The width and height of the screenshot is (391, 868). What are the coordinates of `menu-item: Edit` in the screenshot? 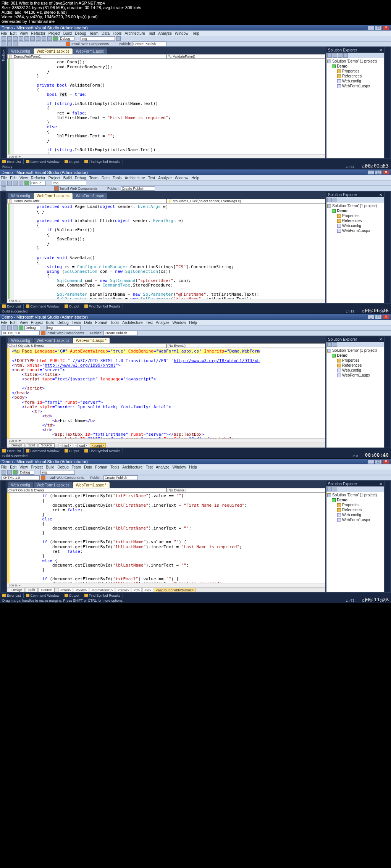 It's located at (13, 467).